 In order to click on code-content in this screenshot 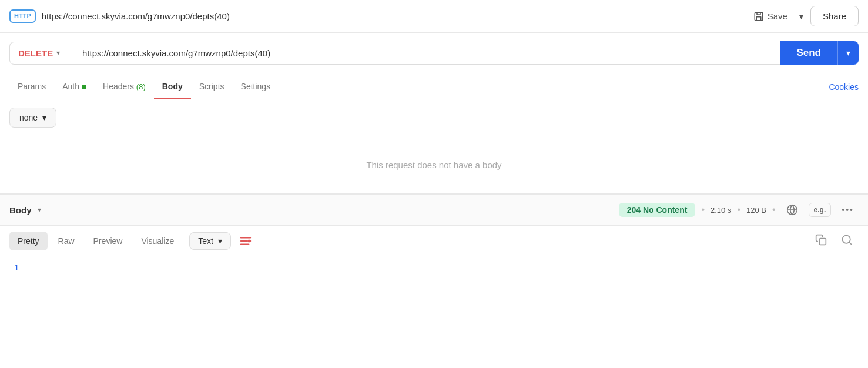, I will do `click(448, 268)`.